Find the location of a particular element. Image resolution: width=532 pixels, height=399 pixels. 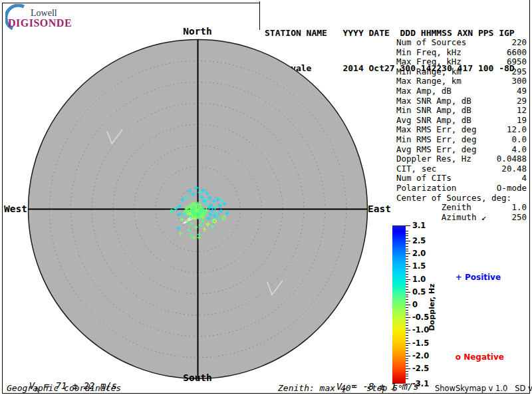

stat-label: Polarization is located at coordinates (426, 189).